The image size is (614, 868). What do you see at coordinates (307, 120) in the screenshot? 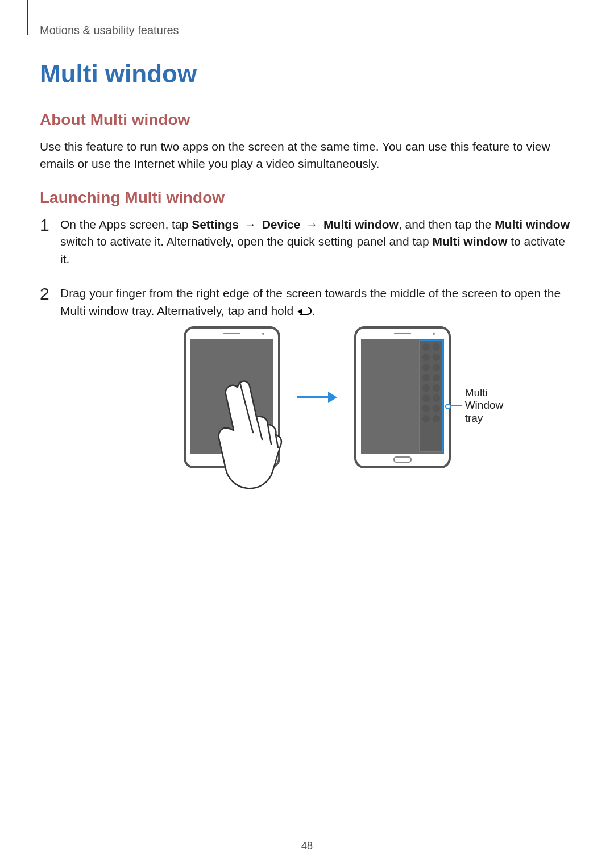
I see `section-heading-about: About Multi window` at bounding box center [307, 120].